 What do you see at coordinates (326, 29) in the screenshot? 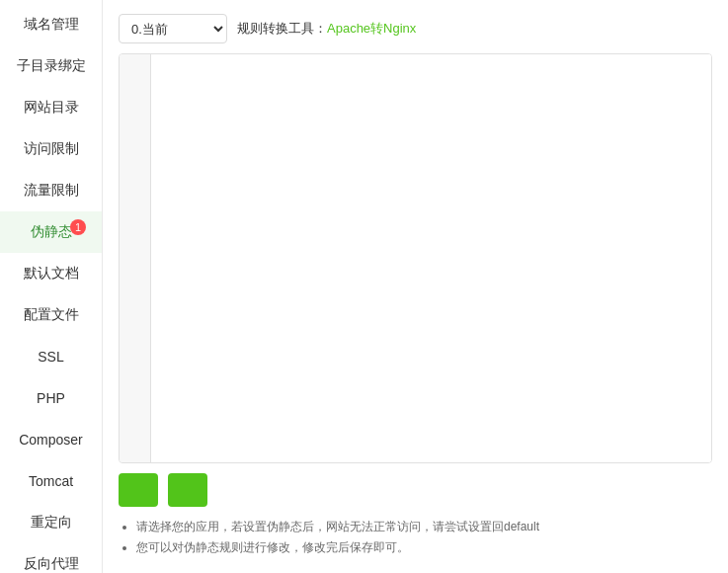
I see `convert-label: 规则转换工具：Apache转Nginx` at bounding box center [326, 29].